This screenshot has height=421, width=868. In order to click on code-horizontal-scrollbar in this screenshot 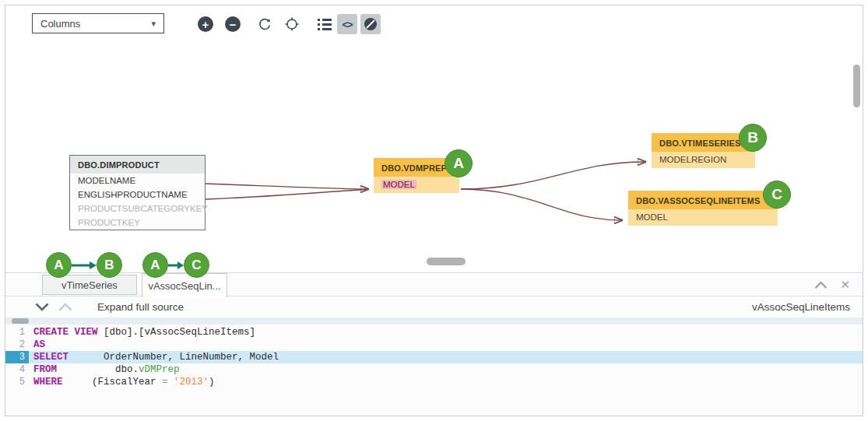, I will do `click(434, 321)`.